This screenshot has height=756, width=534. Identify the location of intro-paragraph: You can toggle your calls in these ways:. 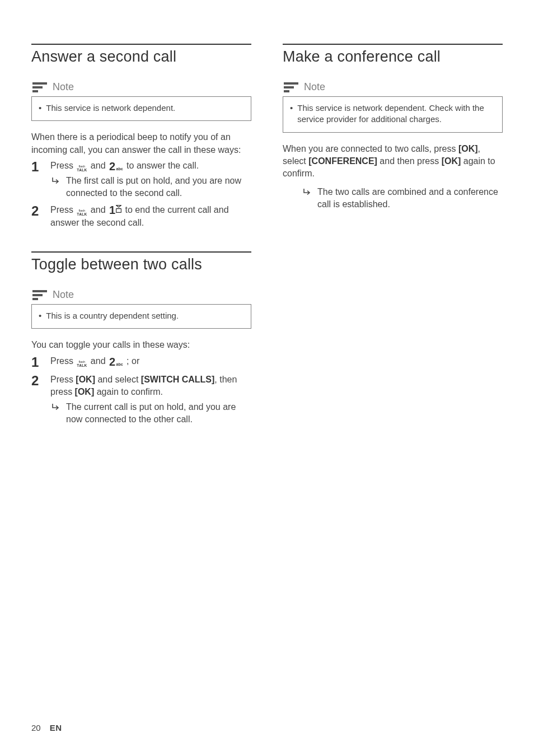
(141, 345).